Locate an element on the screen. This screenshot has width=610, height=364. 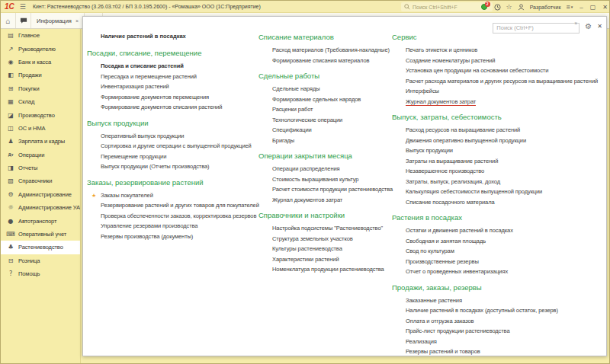
menu-item: Управление резервами производства is located at coordinates (171, 226).